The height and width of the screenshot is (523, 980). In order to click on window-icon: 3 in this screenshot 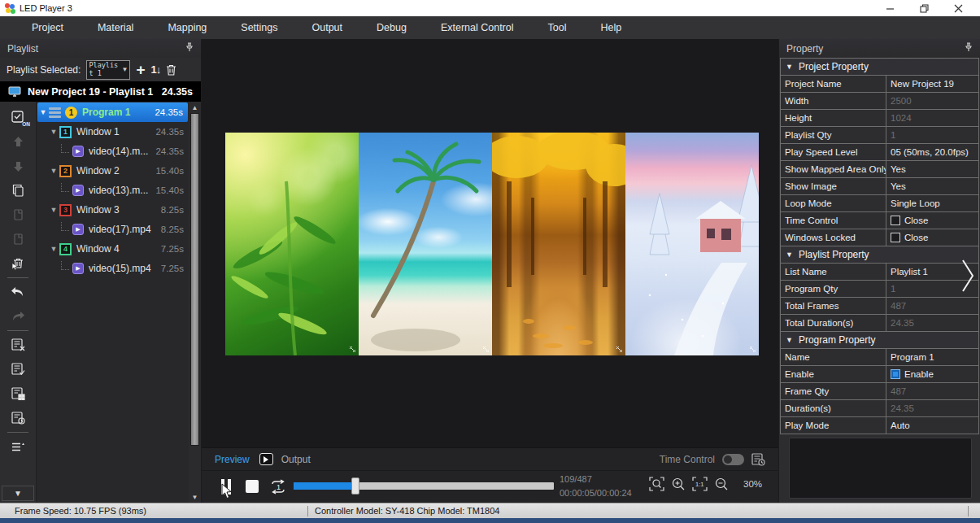, I will do `click(65, 210)`.